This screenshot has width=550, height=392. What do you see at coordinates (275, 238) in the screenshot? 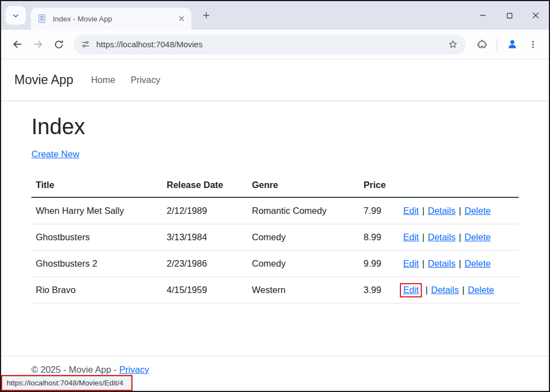
I see `table-row: Ghostbusters 3/13/1984 Comedy 8.99 Edit|…` at bounding box center [275, 238].